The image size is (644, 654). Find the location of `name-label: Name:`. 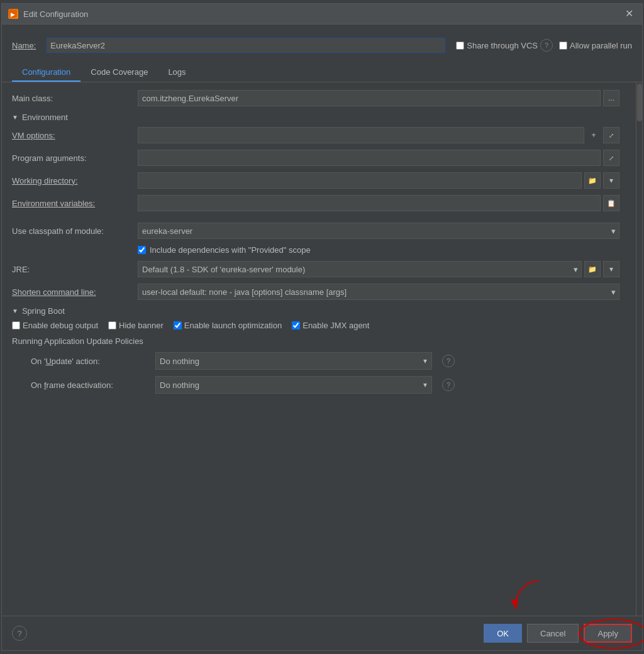

name-label: Name: is located at coordinates (24, 45).